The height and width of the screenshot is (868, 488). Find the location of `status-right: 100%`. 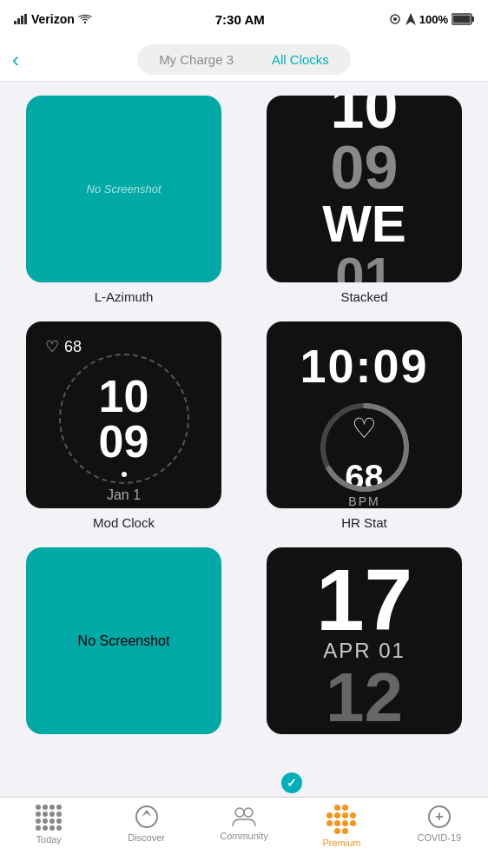

status-right: 100% is located at coordinates (431, 19).